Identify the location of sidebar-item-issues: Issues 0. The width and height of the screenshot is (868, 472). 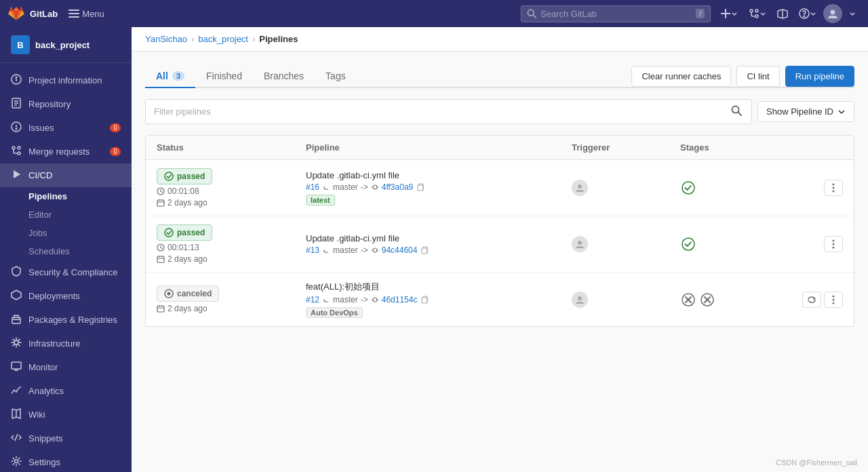
(66, 127).